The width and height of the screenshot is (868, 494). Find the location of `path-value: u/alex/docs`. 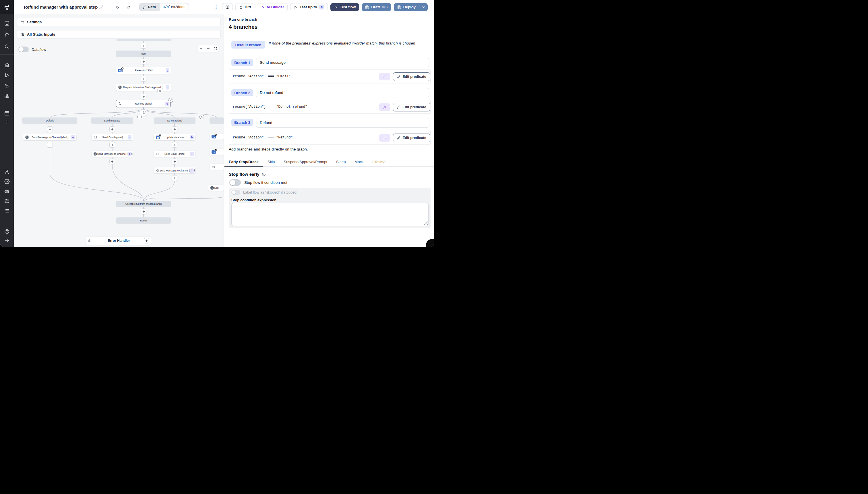

path-value: u/alex/docs is located at coordinates (174, 7).